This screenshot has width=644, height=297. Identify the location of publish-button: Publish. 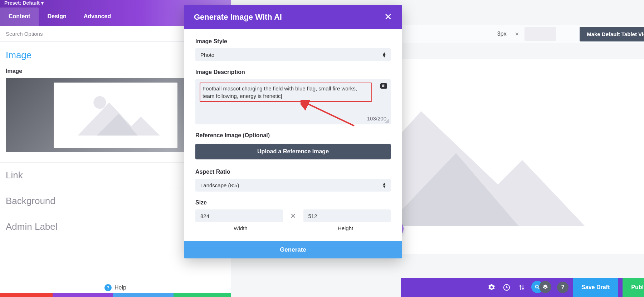
(633, 287).